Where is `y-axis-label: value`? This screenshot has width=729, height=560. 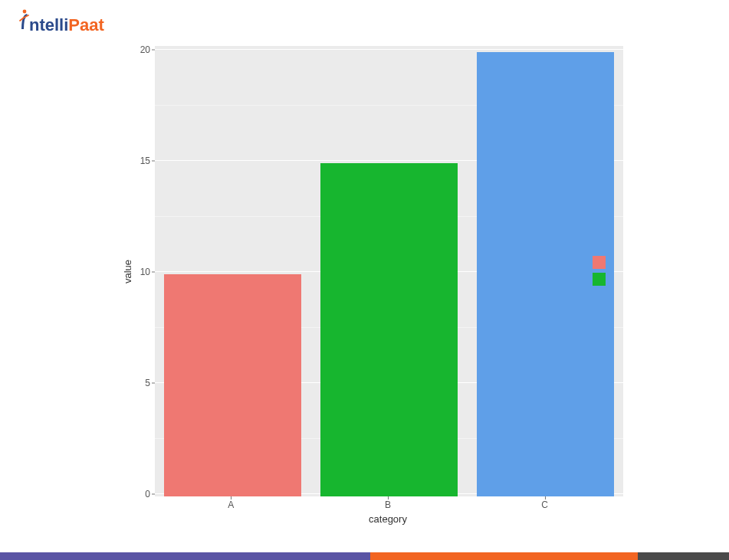 y-axis-label: value is located at coordinates (126, 271).